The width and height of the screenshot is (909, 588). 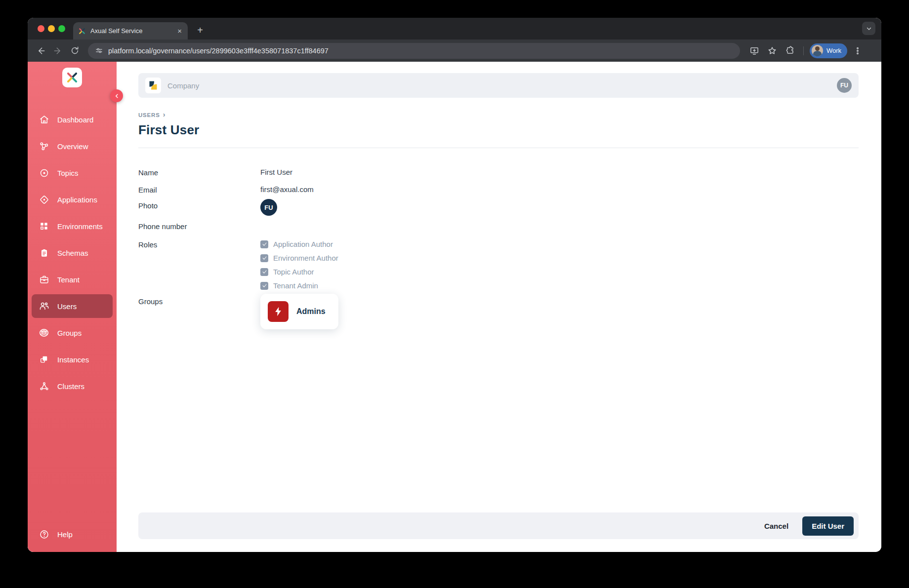 I want to click on users-icon, so click(x=44, y=306).